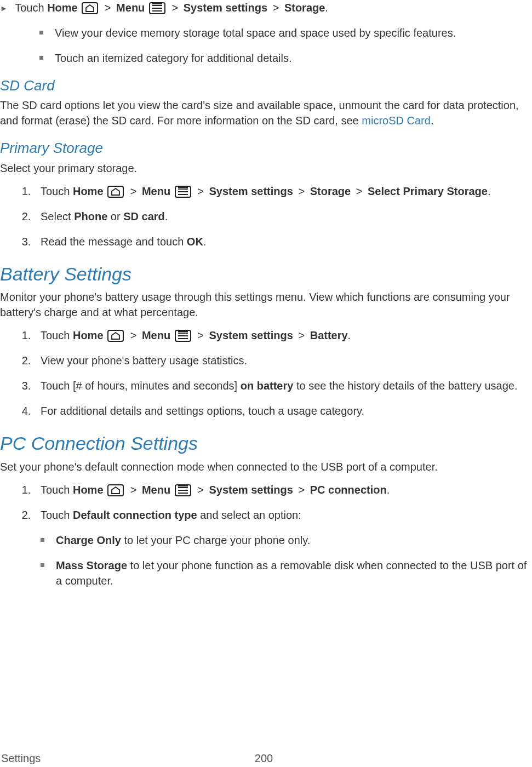 This screenshot has height=767, width=532. Describe the element at coordinates (281, 386) in the screenshot. I see `list-item: Touch [# of hours, minutes and seconds] …` at that location.